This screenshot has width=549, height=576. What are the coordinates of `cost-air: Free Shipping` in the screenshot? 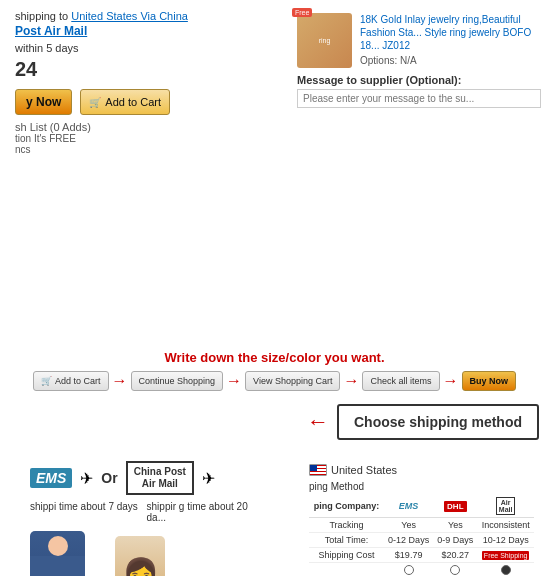 It's located at (506, 556).